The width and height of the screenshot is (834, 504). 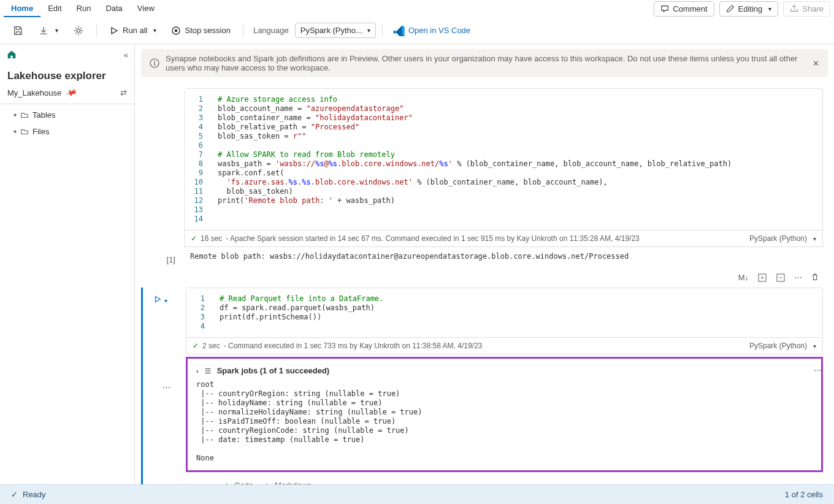 I want to click on markdown-toggle-button: M↓, so click(x=743, y=278).